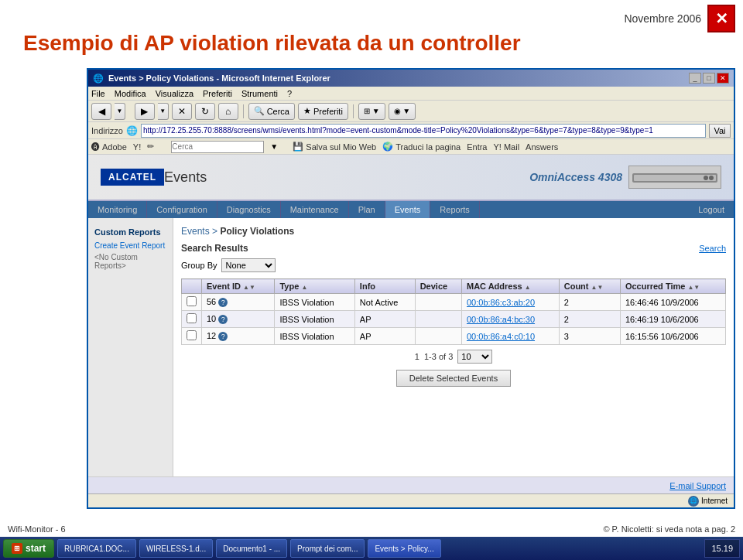  I want to click on star-icon: ★, so click(307, 111).